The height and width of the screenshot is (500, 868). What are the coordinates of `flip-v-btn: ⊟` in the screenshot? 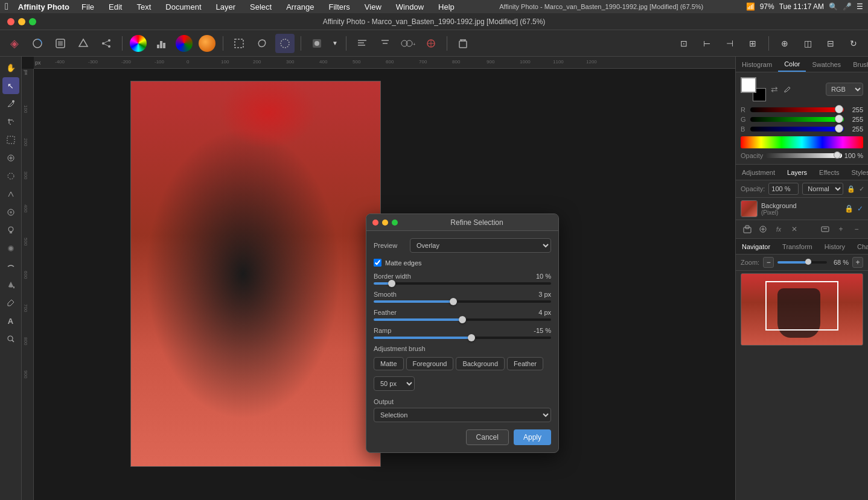 It's located at (831, 43).